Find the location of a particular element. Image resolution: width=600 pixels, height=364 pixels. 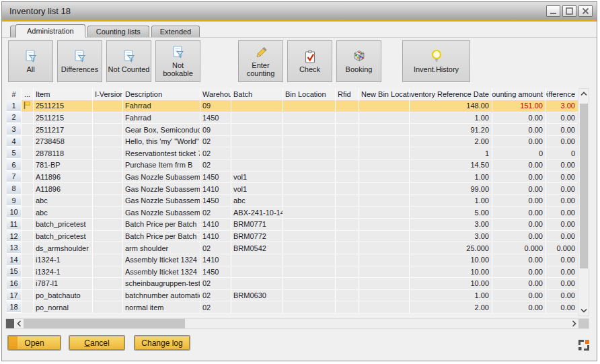

col-flag-header: ... is located at coordinates (28, 94).